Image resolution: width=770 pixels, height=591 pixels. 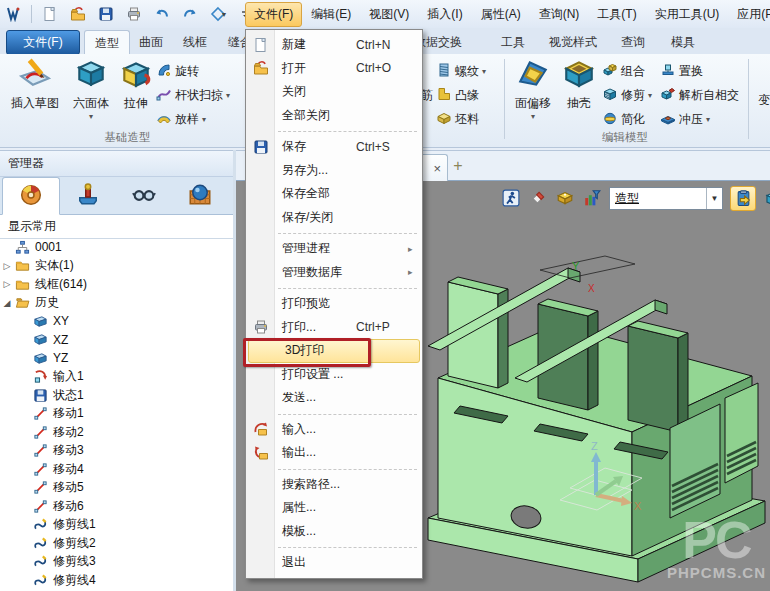 I want to click on menu-item-保存/关闭: 保存/关闭, so click(x=334, y=218).